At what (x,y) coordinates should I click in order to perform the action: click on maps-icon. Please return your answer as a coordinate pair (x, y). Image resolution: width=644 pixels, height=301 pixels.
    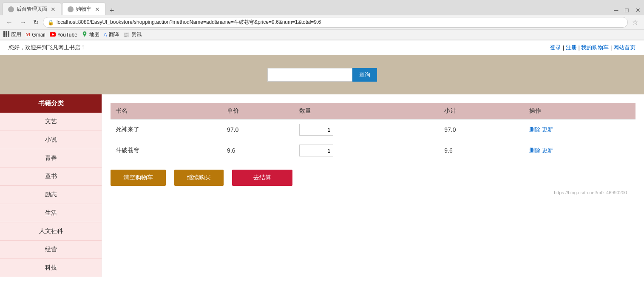
    Looking at the image, I should click on (85, 35).